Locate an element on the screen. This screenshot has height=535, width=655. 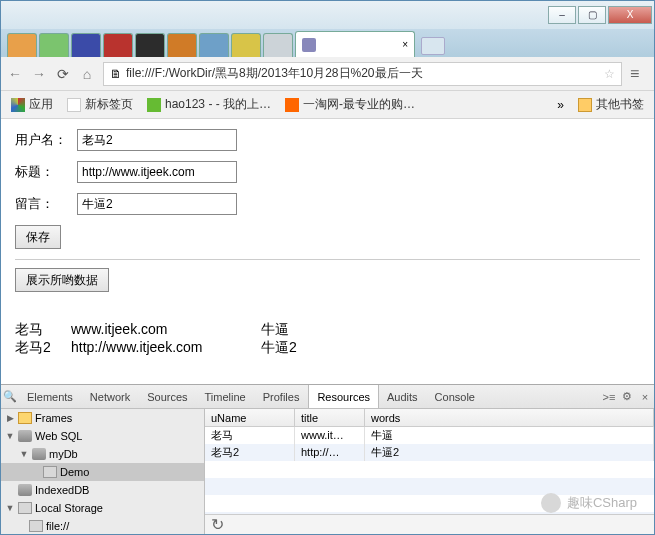
devtools-statusbar: ↻ is located at coordinates (430, 524).